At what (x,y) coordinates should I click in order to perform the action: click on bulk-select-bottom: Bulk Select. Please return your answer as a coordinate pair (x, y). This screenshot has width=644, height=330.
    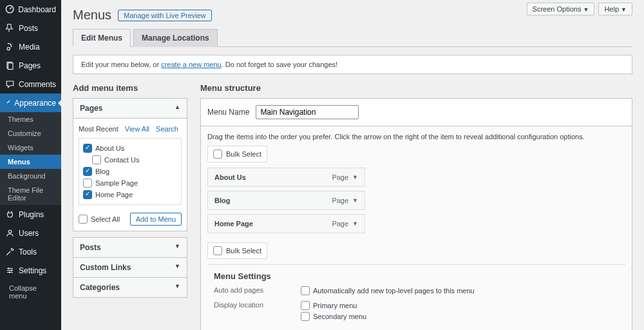
    Looking at the image, I should click on (237, 251).